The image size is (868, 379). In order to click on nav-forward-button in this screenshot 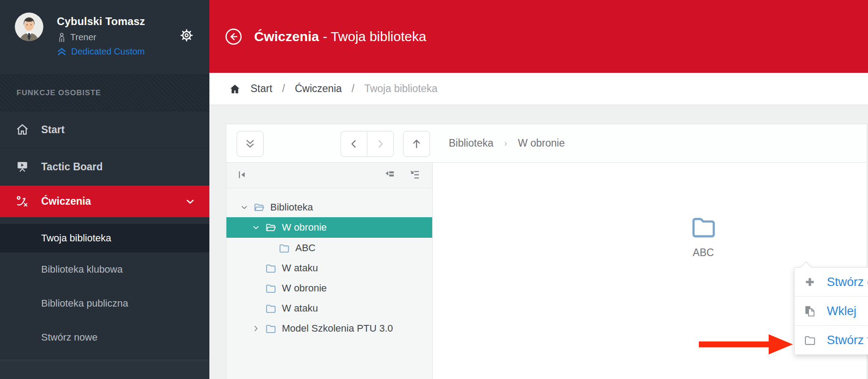, I will do `click(380, 144)`.